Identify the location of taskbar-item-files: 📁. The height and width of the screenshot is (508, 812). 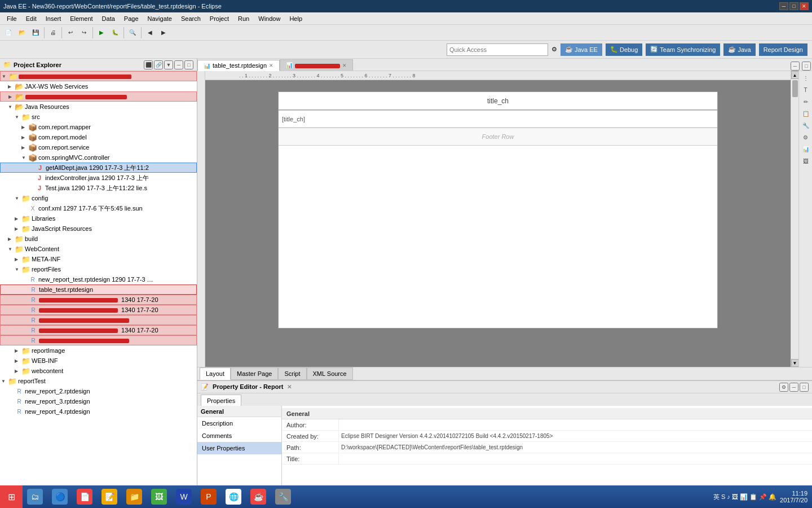
(134, 497).